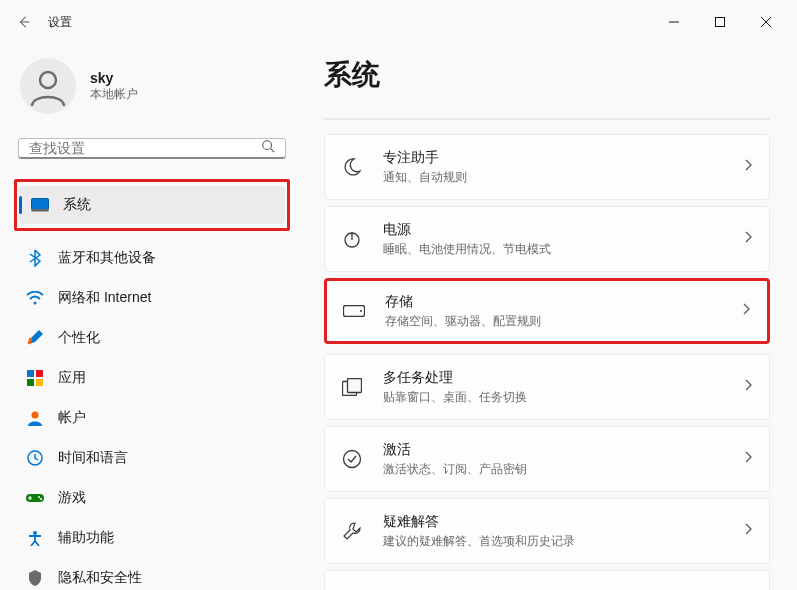 The width and height of the screenshot is (797, 590). Describe the element at coordinates (352, 387) in the screenshot. I see `multitask-icon` at that location.